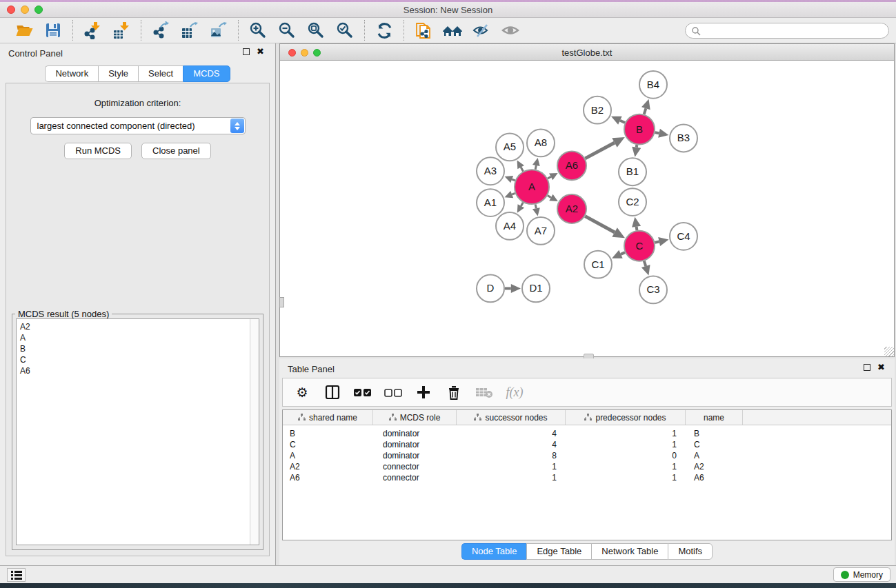  Describe the element at coordinates (588, 418) in the screenshot. I see `attribute-icon` at that location.